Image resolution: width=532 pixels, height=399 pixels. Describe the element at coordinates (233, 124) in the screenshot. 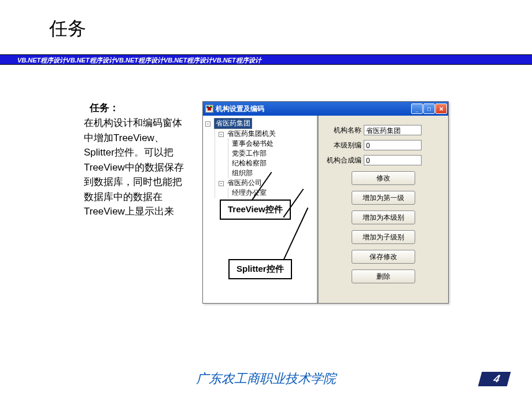

I see `tree-root-node: 省医药集团` at that location.